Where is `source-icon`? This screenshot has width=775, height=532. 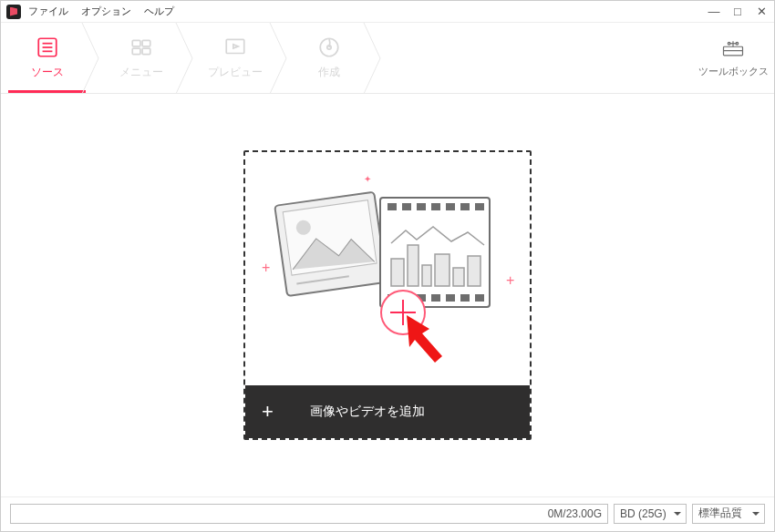 source-icon is located at coordinates (47, 47).